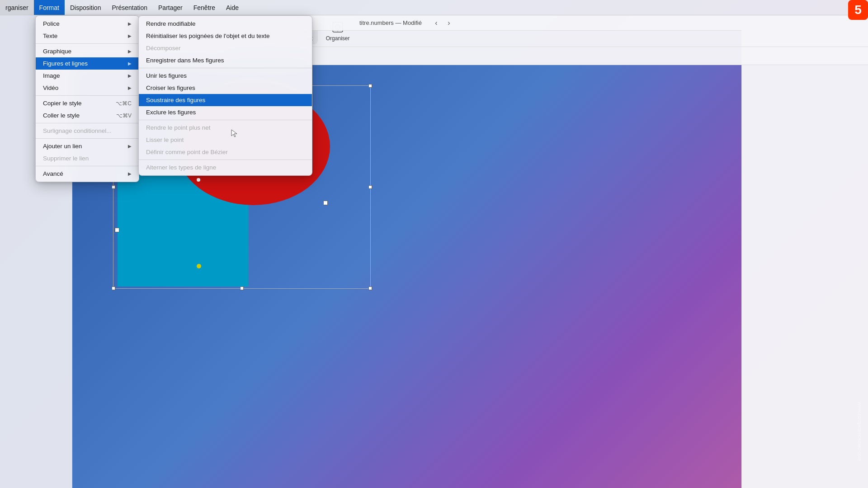 The width and height of the screenshot is (868, 488). What do you see at coordinates (225, 61) in the screenshot?
I see `menu-enregistrer-figures: Enregistrer dans Mes figures` at bounding box center [225, 61].